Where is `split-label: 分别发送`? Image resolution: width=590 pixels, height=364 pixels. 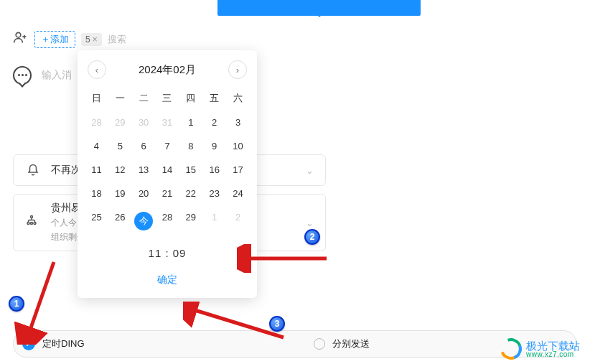
split-label: 分别发送 is located at coordinates (351, 344).